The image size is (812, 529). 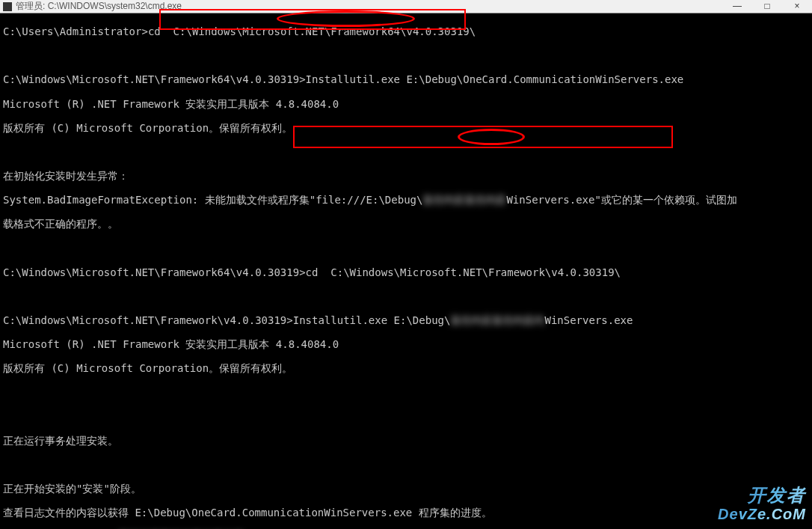 What do you see at coordinates (797, 7) in the screenshot?
I see `close-button: ×` at bounding box center [797, 7].